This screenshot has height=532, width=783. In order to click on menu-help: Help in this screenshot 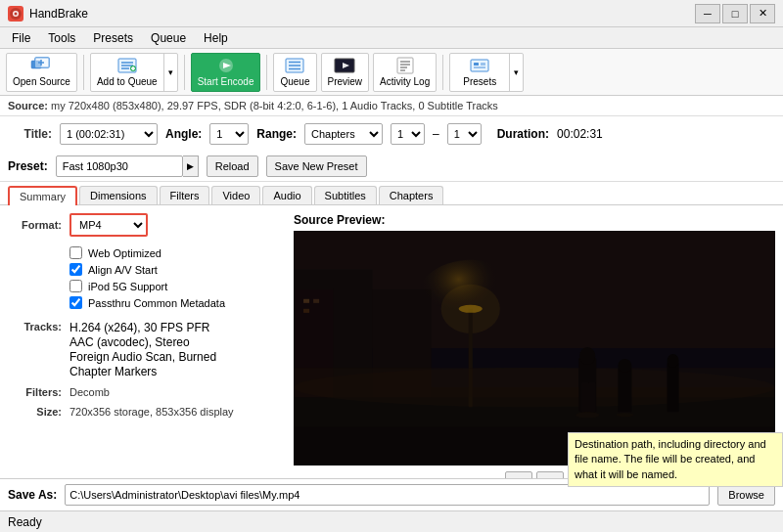, I will do `click(215, 38)`.